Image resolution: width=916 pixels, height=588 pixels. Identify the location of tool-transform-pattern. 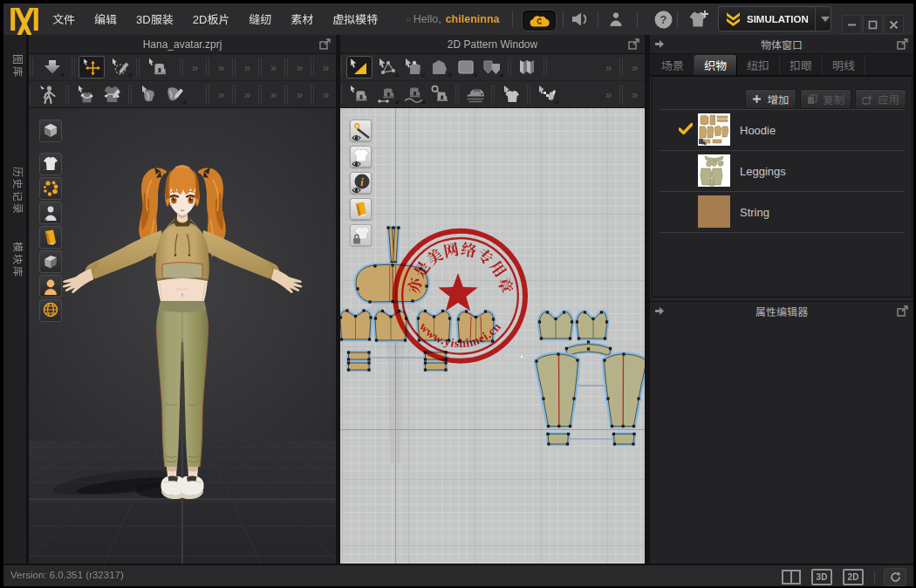
(359, 67).